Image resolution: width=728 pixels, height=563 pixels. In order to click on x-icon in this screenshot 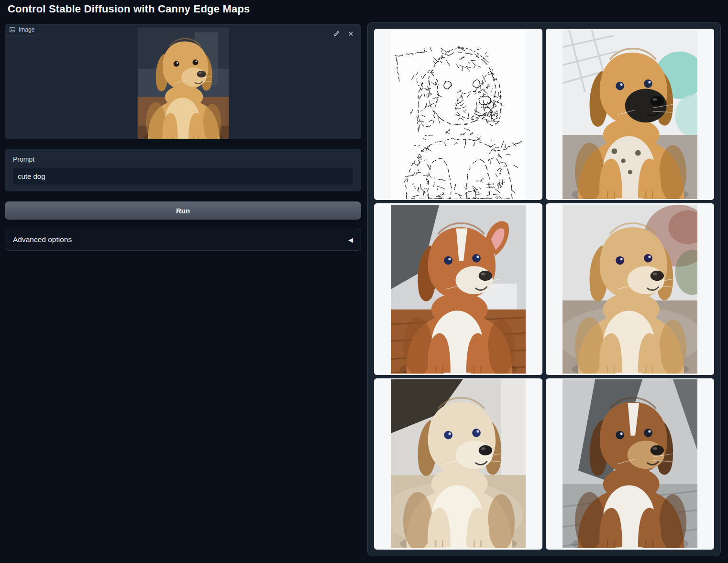, I will do `click(351, 33)`.